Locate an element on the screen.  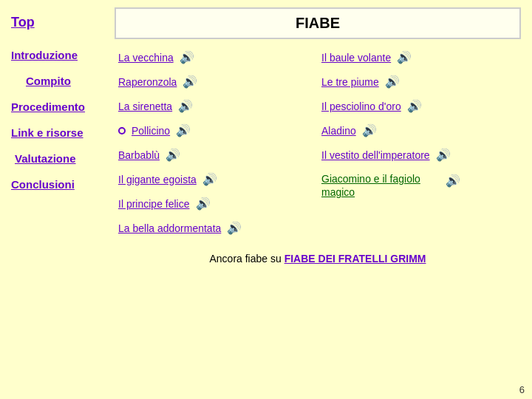
audio-icon-la-sirenetta is located at coordinates (185, 106).